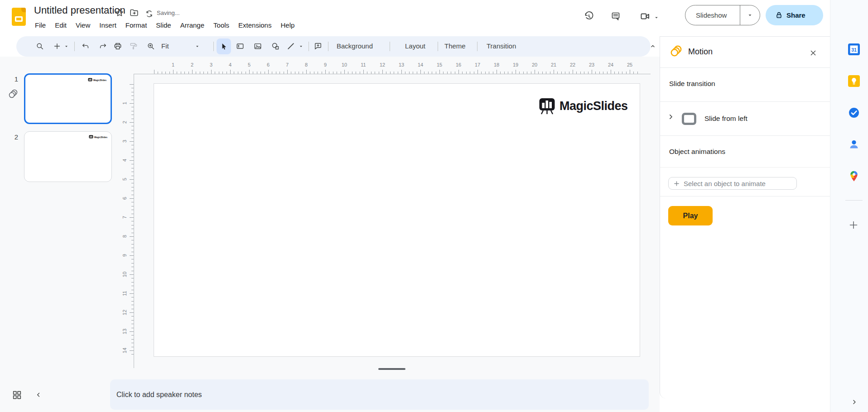  I want to click on menu-slide: Slide, so click(163, 25).